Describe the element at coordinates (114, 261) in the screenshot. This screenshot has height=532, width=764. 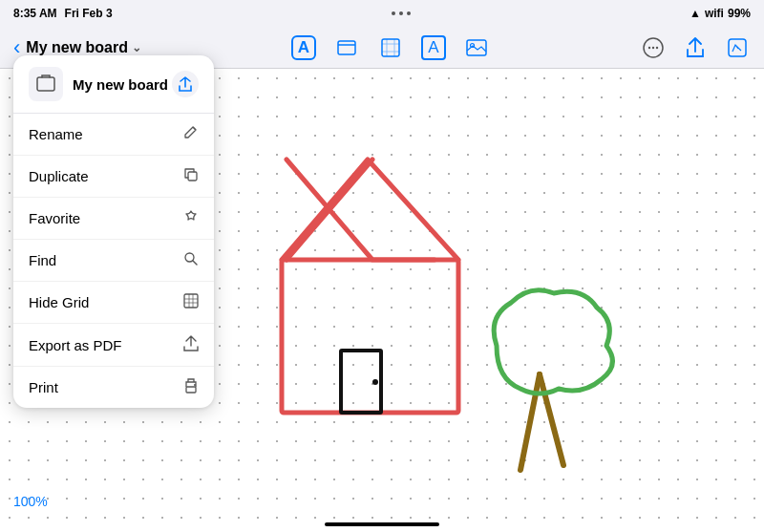
I see `menu-items: Rename Duplicate Favorite Find Hide Grid…` at that location.